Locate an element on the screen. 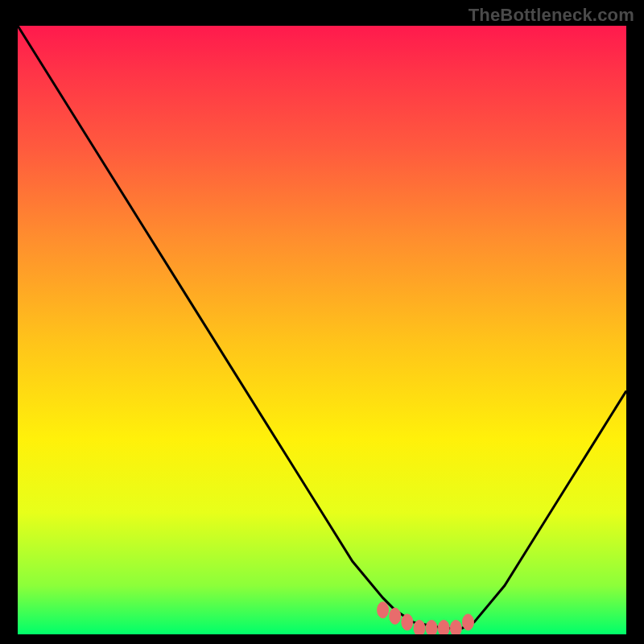  attribution-label: TheBottleneck.com is located at coordinates (551, 15).